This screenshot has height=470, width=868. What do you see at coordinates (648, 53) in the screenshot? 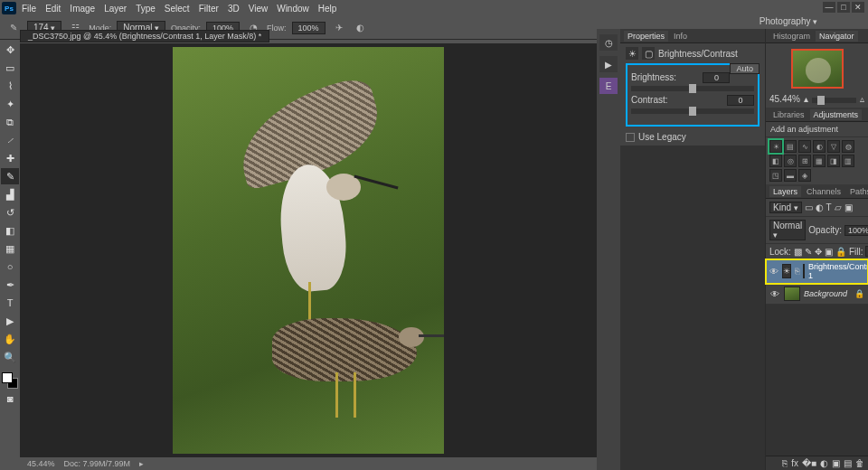
I see `mask-icon: ▢` at bounding box center [648, 53].